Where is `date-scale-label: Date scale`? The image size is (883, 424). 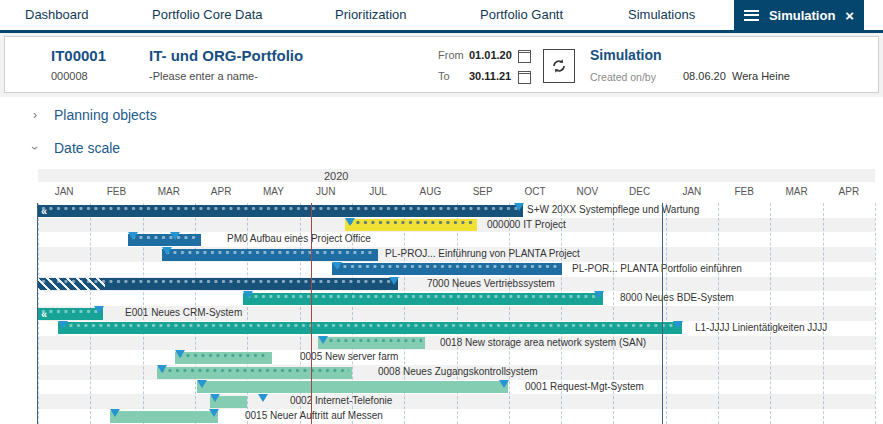
date-scale-label: Date scale is located at coordinates (87, 148).